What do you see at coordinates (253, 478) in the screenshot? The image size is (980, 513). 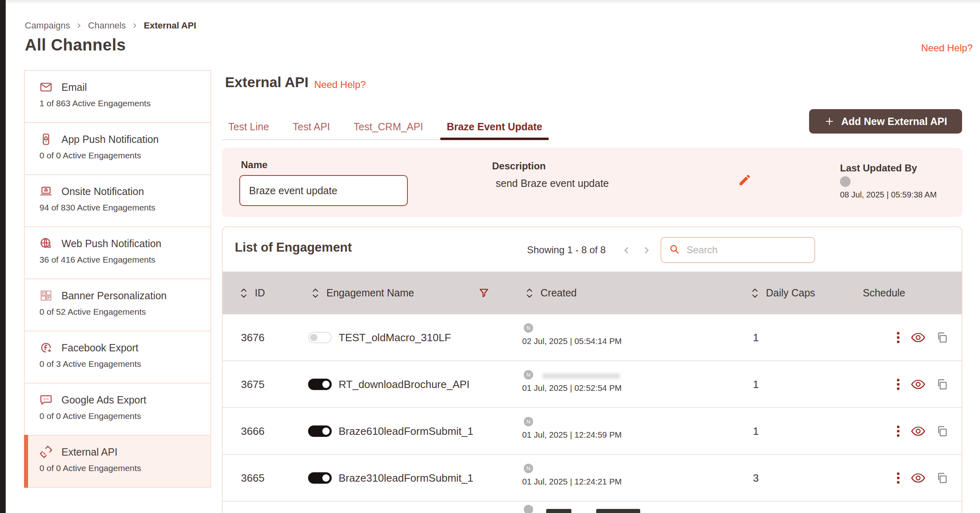 I see `row-id: 3665` at bounding box center [253, 478].